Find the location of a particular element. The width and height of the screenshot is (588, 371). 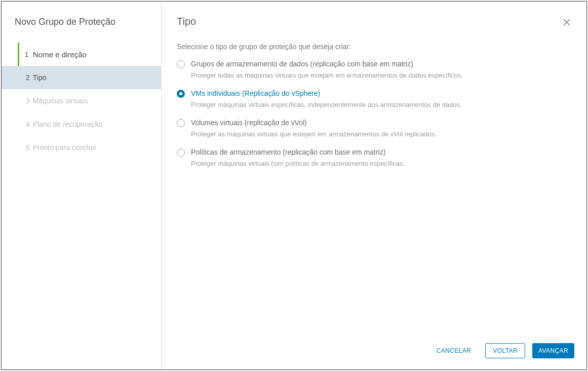

option-row: Políticas de armazenamento (replicação c… is located at coordinates (374, 152).